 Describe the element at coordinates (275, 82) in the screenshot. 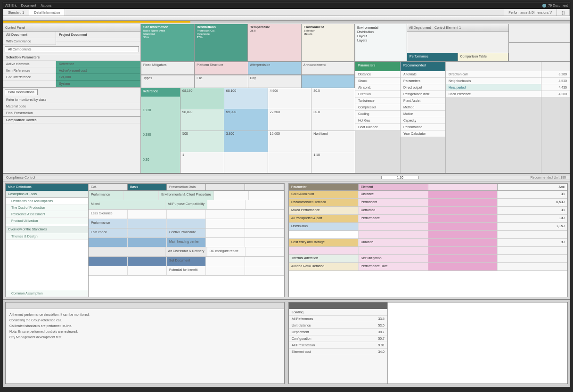

I see `gb2-2: Day.` at that location.